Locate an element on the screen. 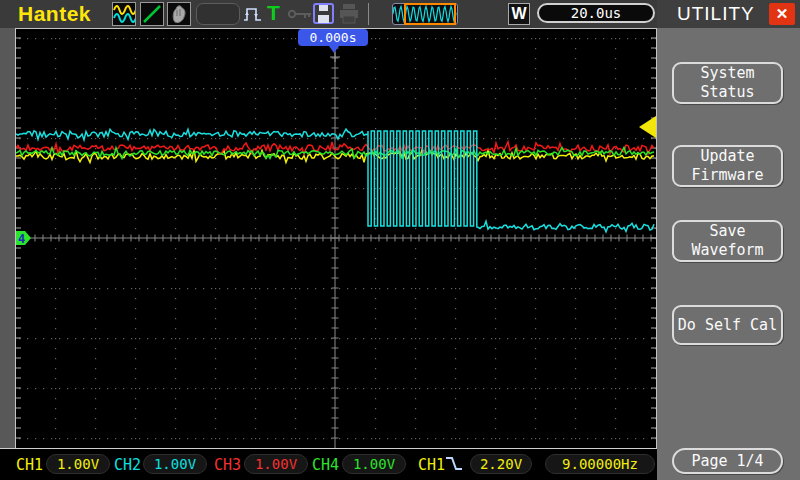 The image size is (800, 480). top-toolbar: Hantek T is located at coordinates (328, 14).